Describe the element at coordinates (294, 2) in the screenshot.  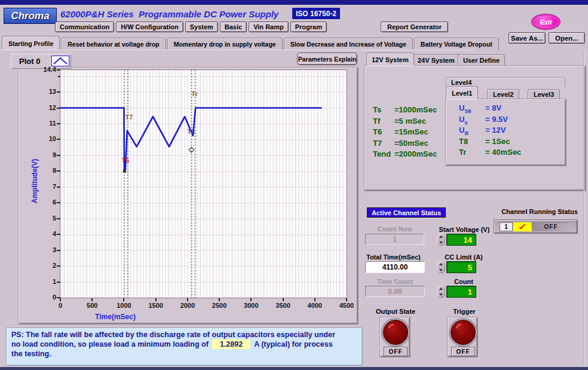
I see `window-top-strip` at that location.